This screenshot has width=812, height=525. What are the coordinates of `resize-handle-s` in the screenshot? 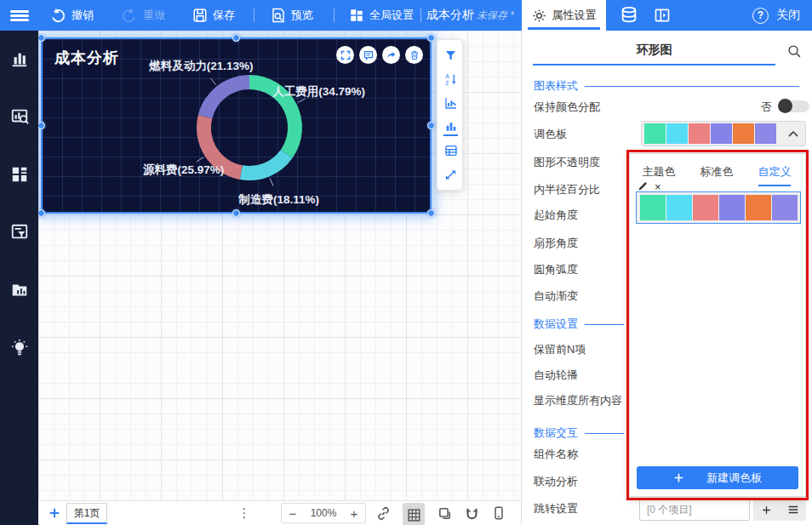 It's located at (237, 213).